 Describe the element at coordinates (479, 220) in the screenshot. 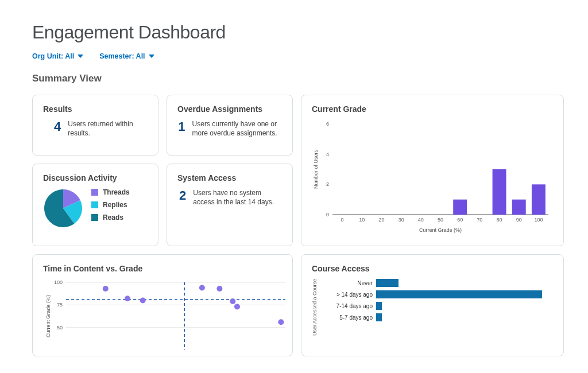

I see `svg-text: 70` at that location.